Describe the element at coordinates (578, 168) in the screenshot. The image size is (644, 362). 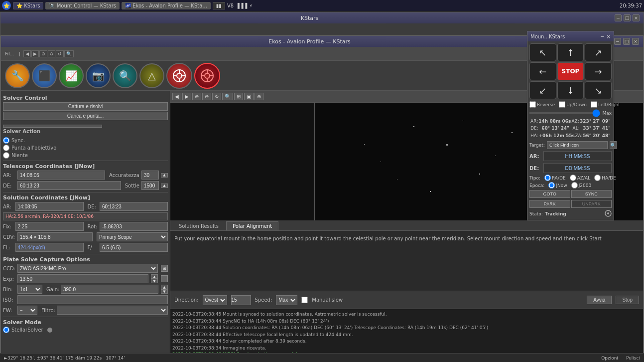
I see `mount-de-coord-input` at that location.